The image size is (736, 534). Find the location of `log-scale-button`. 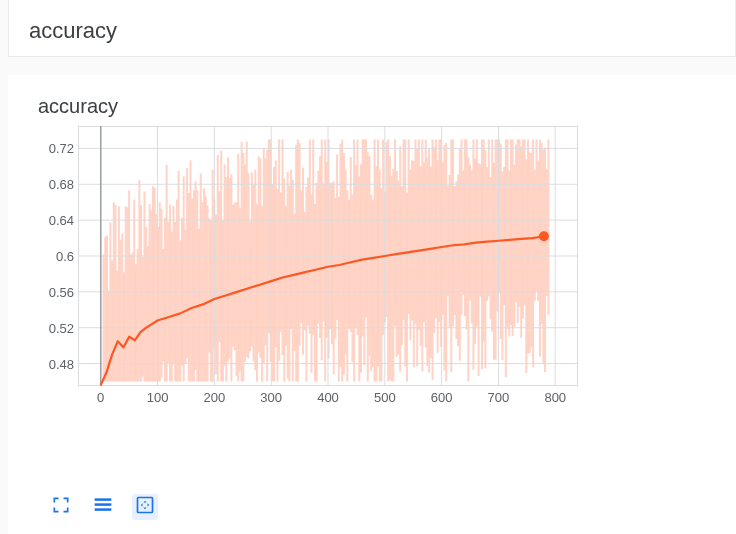

log-scale-button is located at coordinates (103, 507).